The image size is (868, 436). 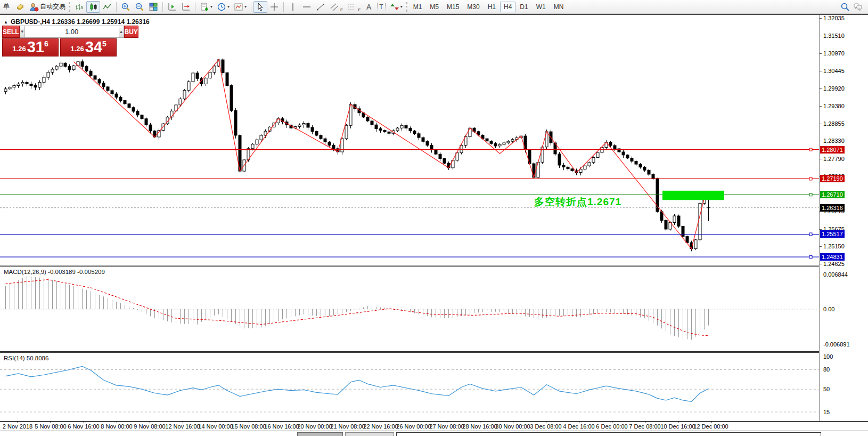 I want to click on vertical-line-tool-button, so click(x=293, y=7).